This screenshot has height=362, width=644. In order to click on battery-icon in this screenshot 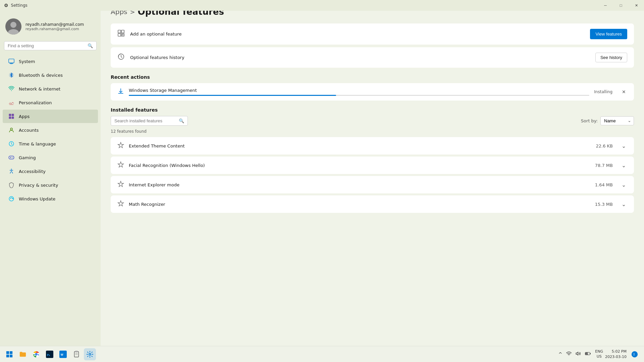, I will do `click(588, 354)`.